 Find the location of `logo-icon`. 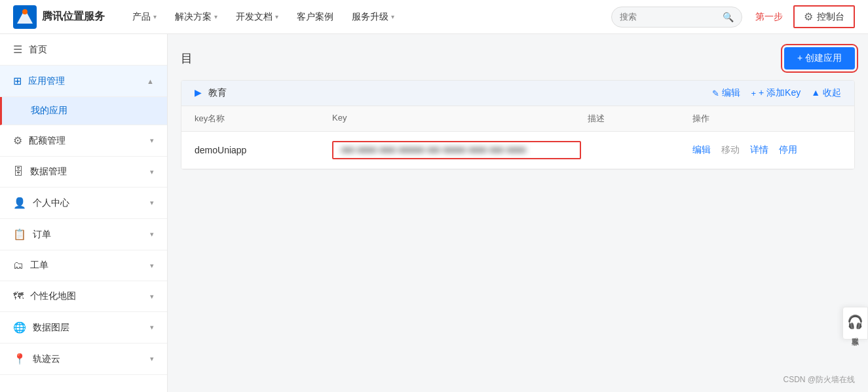

logo-icon is located at coordinates (25, 17).